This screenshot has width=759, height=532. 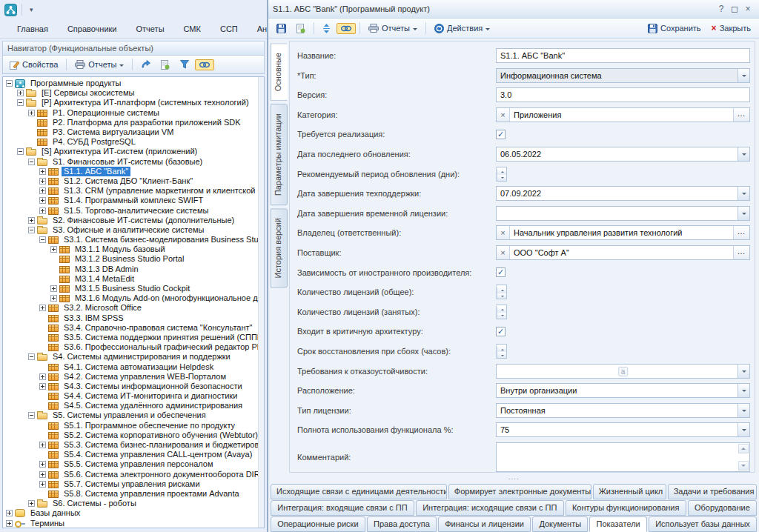 What do you see at coordinates (134, 436) in the screenshot?
I see `tree-item: S5.2. Система корпоративного обучения (W…` at bounding box center [134, 436].